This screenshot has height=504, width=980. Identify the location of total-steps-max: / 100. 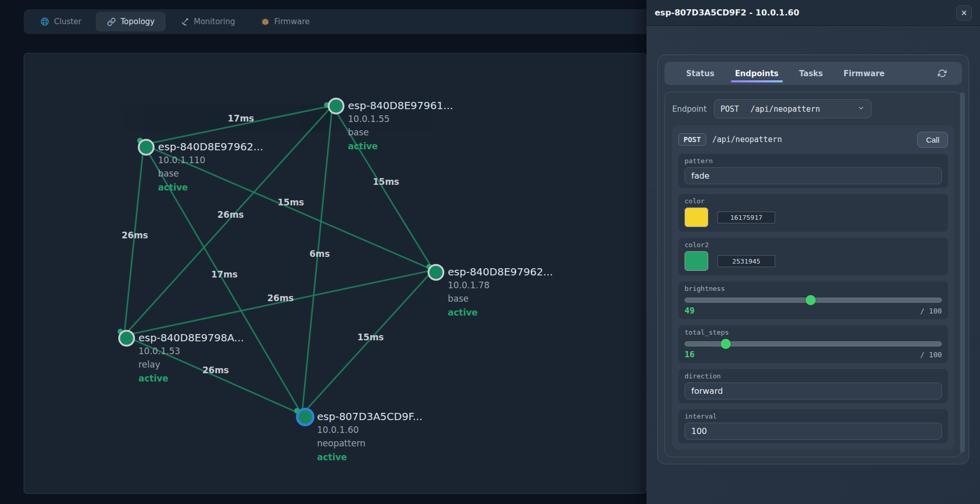
(931, 355).